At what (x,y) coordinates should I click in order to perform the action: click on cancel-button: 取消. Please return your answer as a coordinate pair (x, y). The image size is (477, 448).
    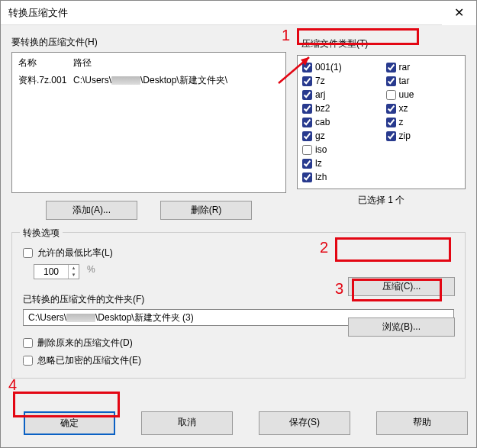
    Looking at the image, I should click on (187, 423).